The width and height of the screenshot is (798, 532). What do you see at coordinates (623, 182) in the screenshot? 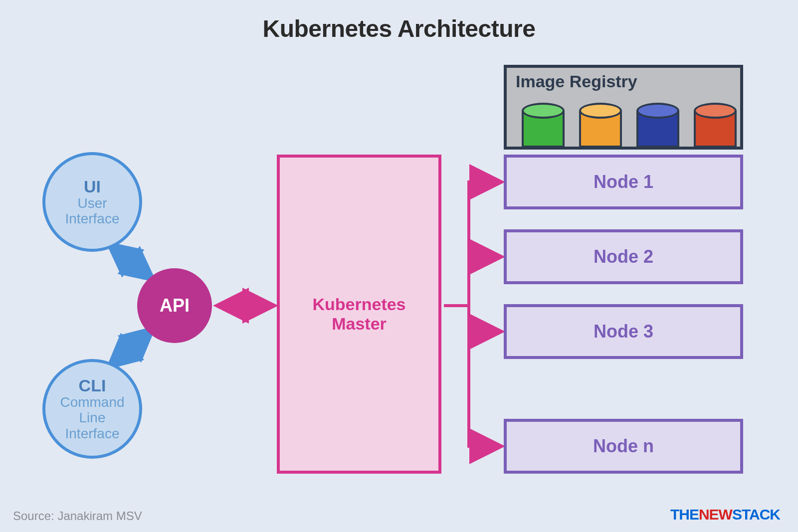
I see `node-1-box: Node 1` at bounding box center [623, 182].